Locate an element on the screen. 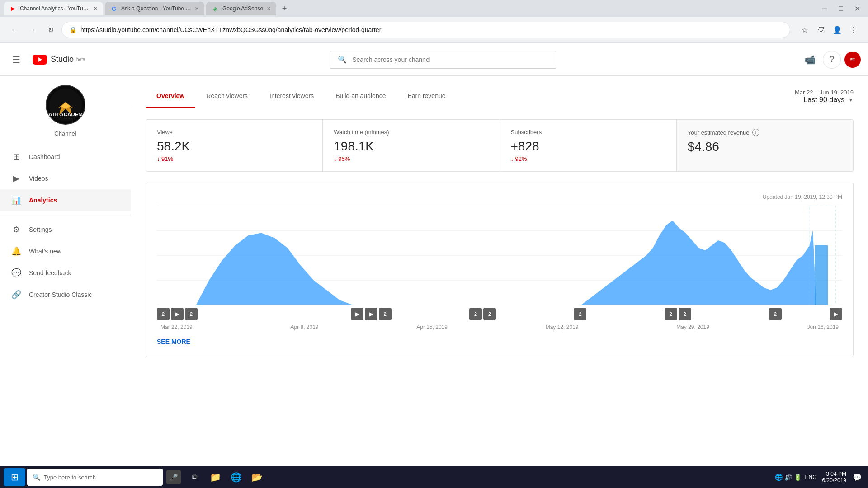 This screenshot has width=868, height=488. minimize-button: ─ is located at coordinates (825, 9).